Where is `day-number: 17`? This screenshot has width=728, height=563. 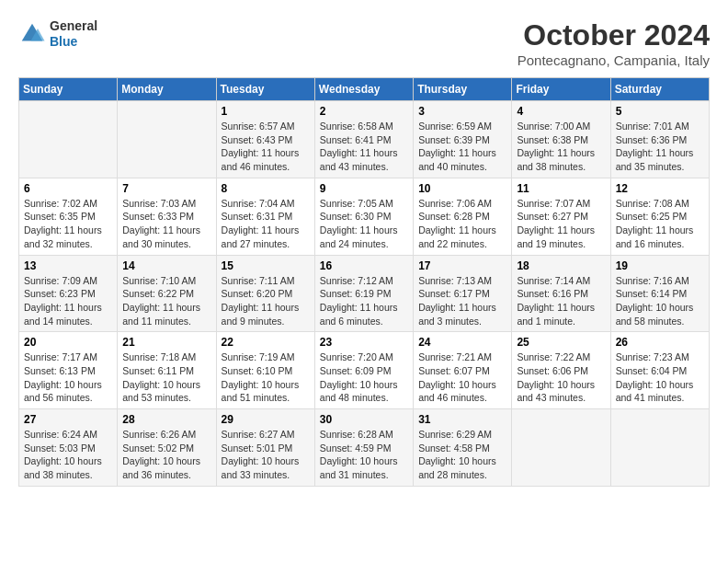 day-number: 17 is located at coordinates (462, 266).